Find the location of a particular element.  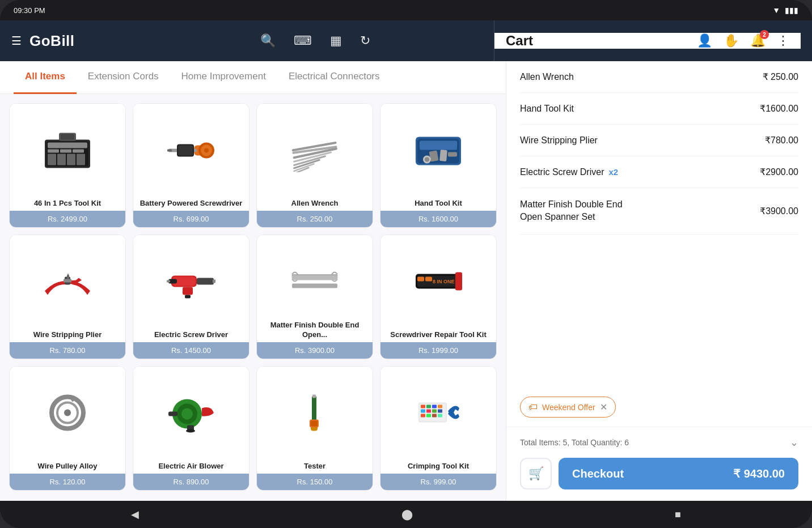

checkout-button: Checkout ₹ 9430.00 is located at coordinates (678, 474).